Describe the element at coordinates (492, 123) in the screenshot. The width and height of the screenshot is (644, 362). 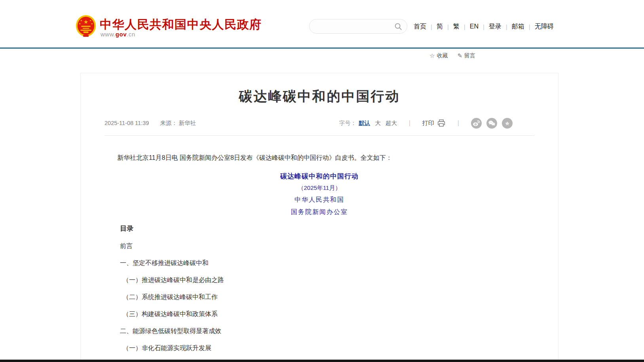
I see `wechat-share-icon` at that location.